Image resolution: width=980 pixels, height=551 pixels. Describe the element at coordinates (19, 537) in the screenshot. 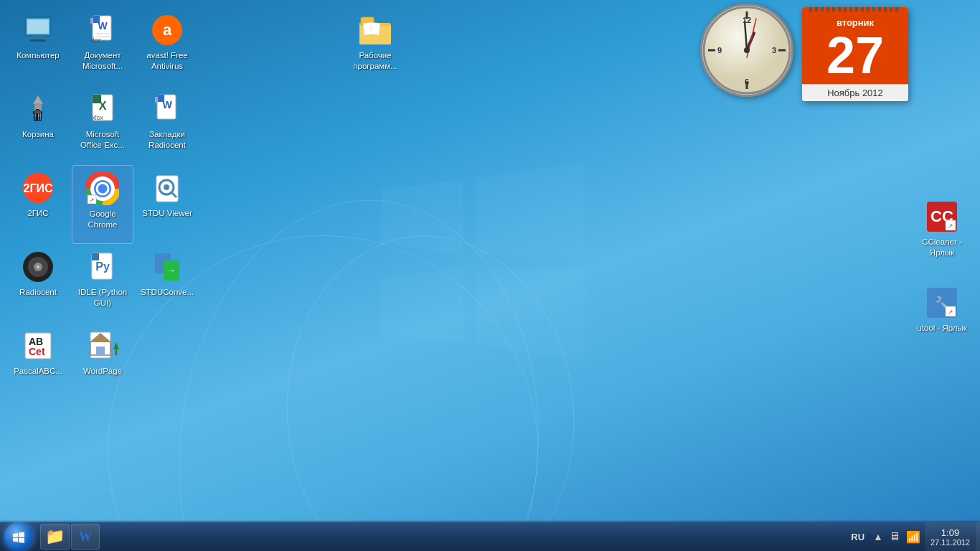

I see `start-orb` at that location.